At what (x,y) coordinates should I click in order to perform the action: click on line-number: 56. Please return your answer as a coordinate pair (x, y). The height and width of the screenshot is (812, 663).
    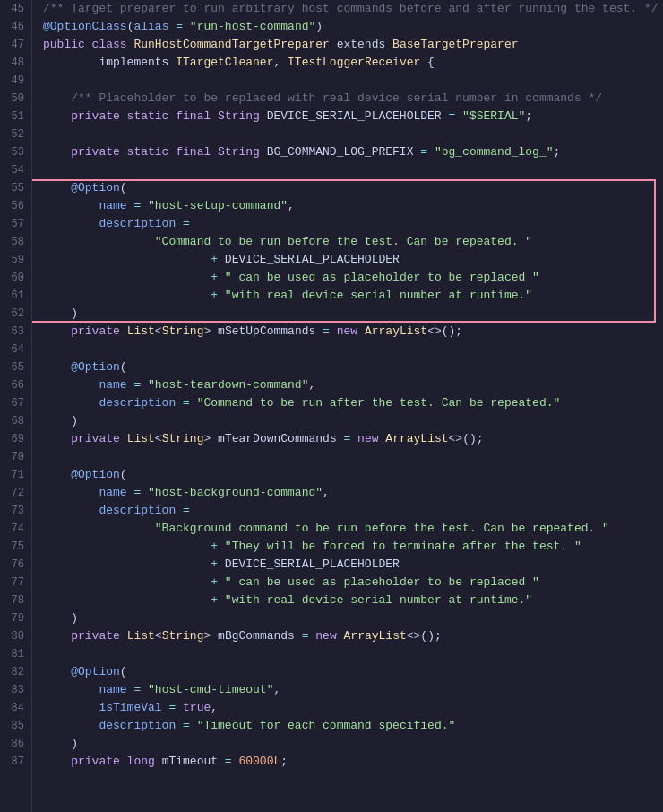
    Looking at the image, I should click on (13, 206).